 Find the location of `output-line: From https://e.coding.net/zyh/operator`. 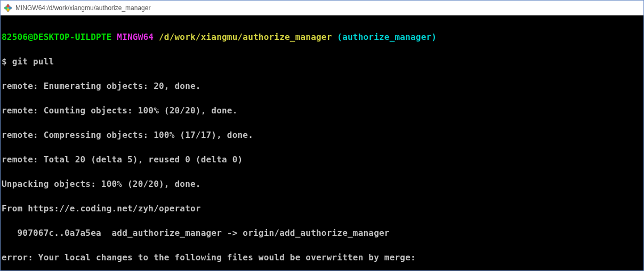

output-line: From https://e.coding.net/zyh/operator is located at coordinates (322, 209).